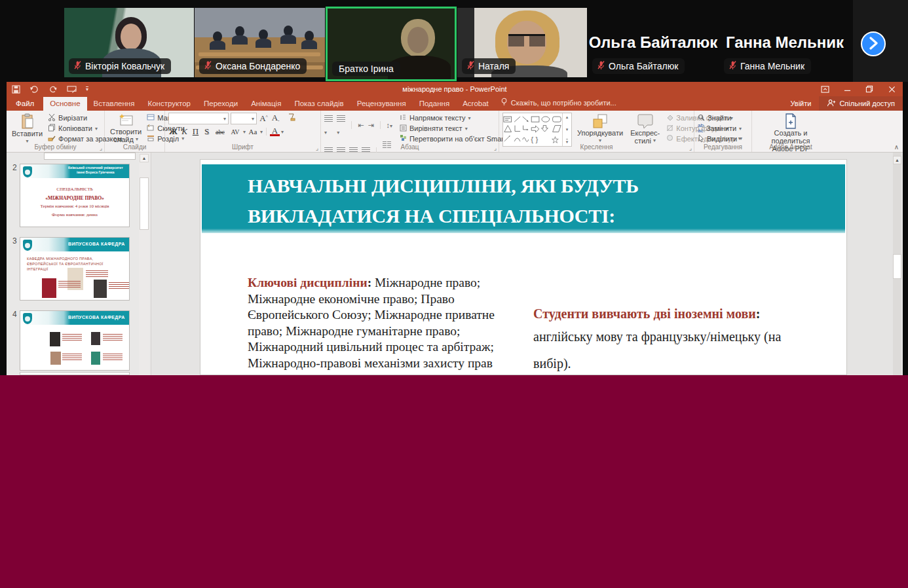 Image resolution: width=908 pixels, height=588 pixels. Describe the element at coordinates (291, 119) in the screenshot. I see `clear-formatting-button` at that location.